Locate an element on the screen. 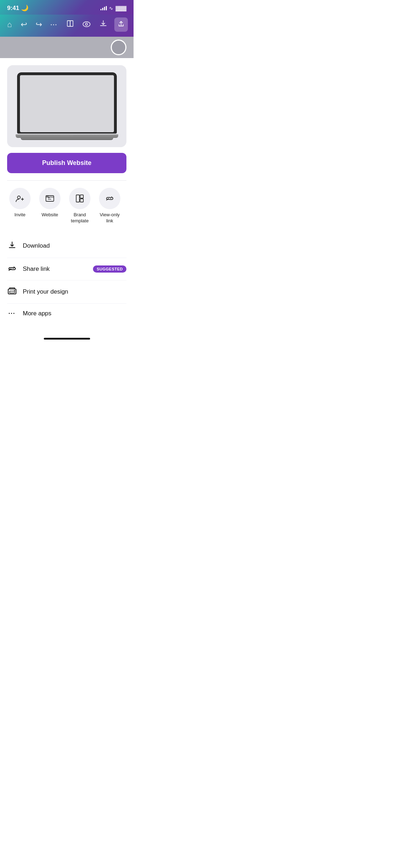 The image size is (401, 868). invite-icon-circle is located at coordinates (20, 198).